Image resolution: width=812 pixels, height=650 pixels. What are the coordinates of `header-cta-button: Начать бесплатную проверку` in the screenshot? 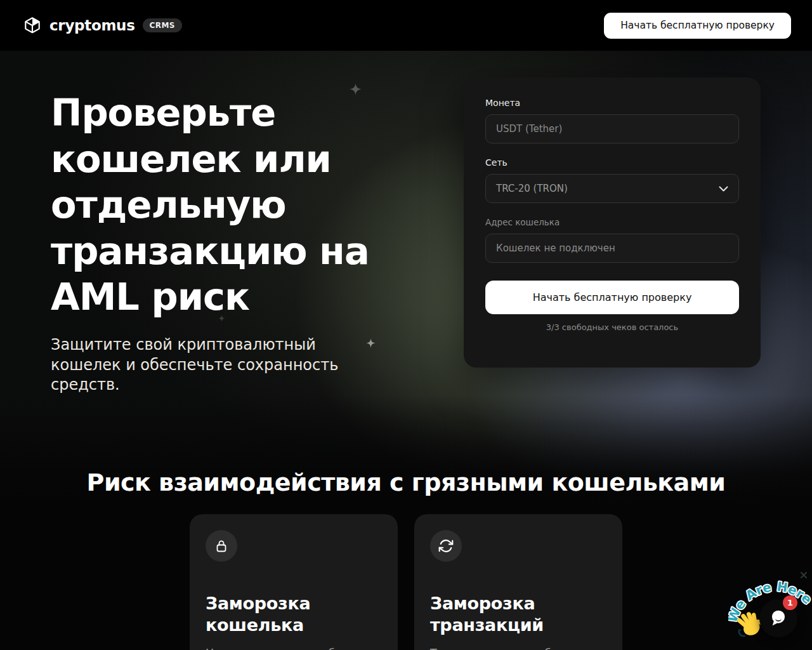 It's located at (698, 25).